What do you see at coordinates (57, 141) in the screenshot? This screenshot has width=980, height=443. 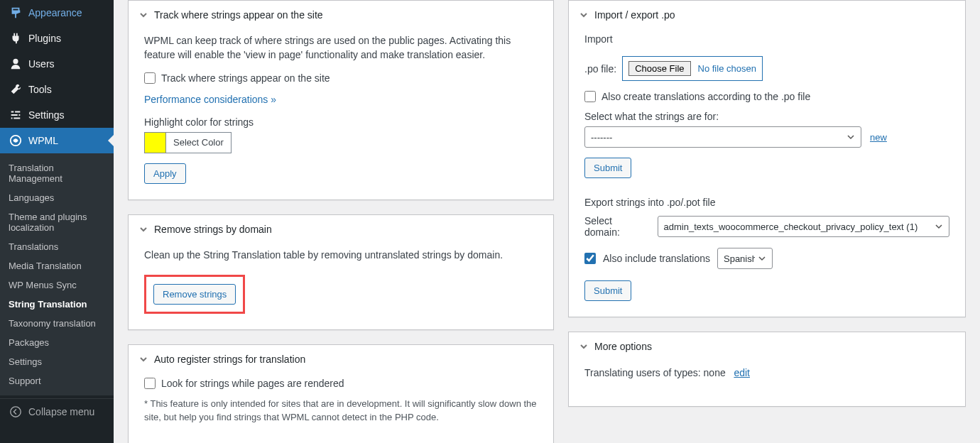 I see `sidebar-item-wpml: WPML` at bounding box center [57, 141].